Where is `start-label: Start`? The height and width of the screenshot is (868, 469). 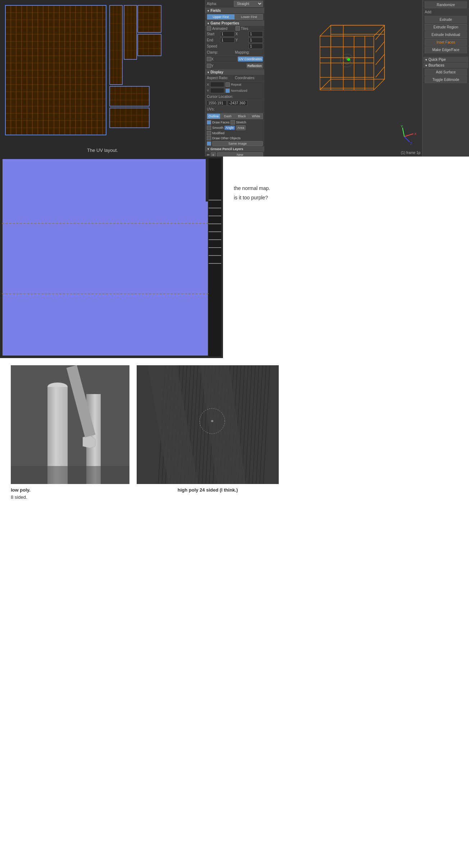 start-label: Start is located at coordinates (213, 34).